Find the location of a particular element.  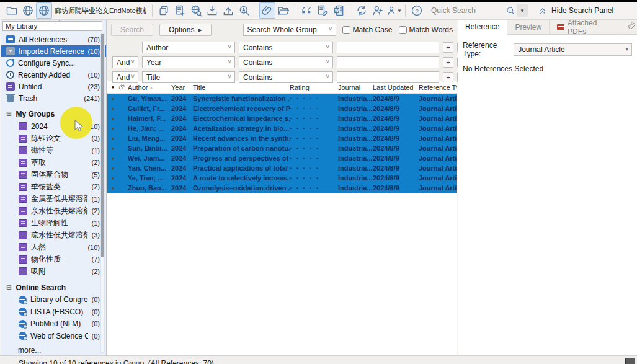

word-cwyw-icon is located at coordinates (339, 11).